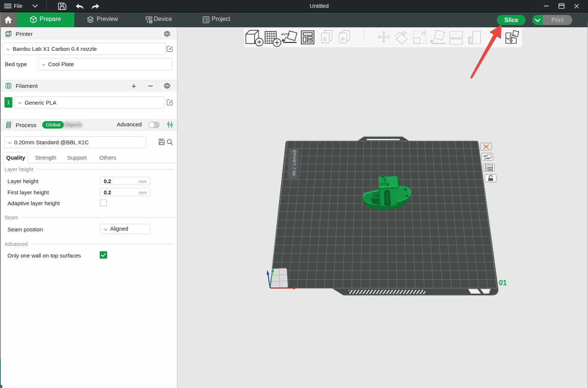 The image size is (588, 388). What do you see at coordinates (294, 163) in the screenshot?
I see `svg-text: Bambu Lab` at bounding box center [294, 163].